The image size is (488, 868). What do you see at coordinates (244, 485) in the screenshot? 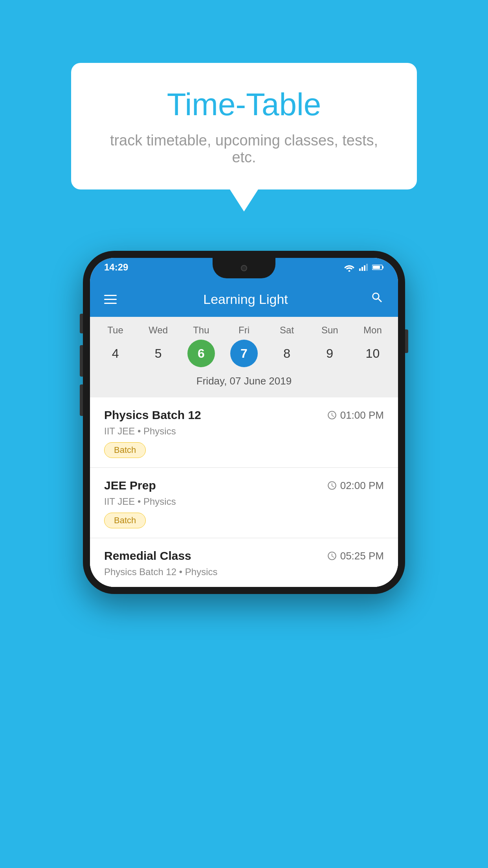
I see `class-item-2-header: JEE Prep 02:00 PM` at bounding box center [244, 485].